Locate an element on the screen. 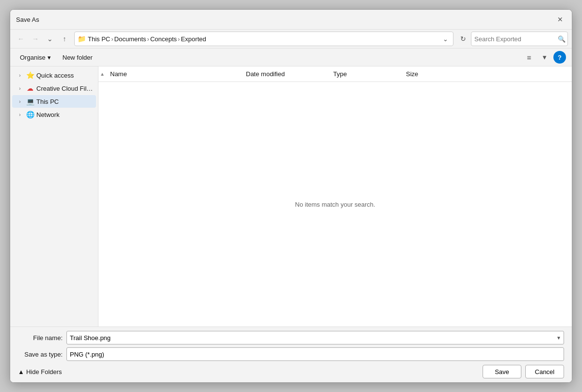 The height and width of the screenshot is (392, 582). this-pc-icon: 💻 is located at coordinates (30, 101).